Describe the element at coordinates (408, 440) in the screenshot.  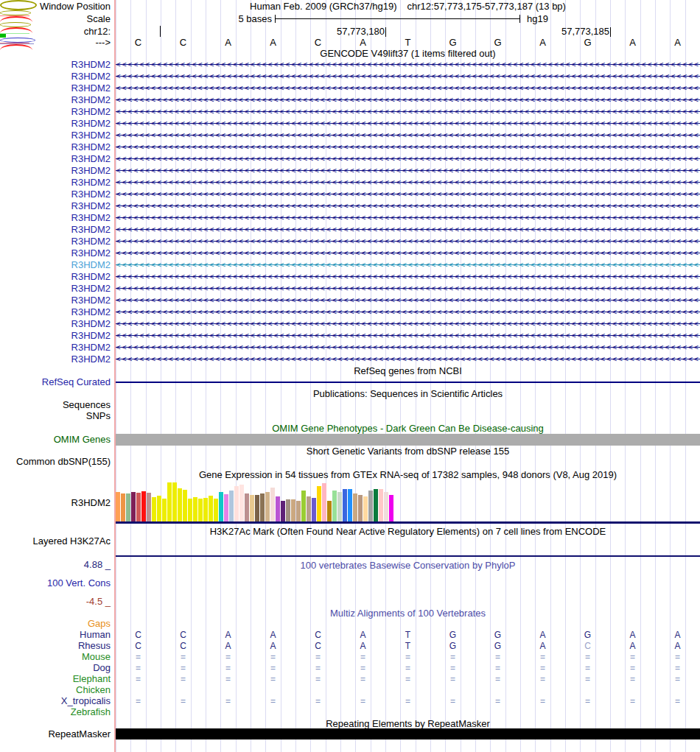
I see `omim-gene-item` at that location.